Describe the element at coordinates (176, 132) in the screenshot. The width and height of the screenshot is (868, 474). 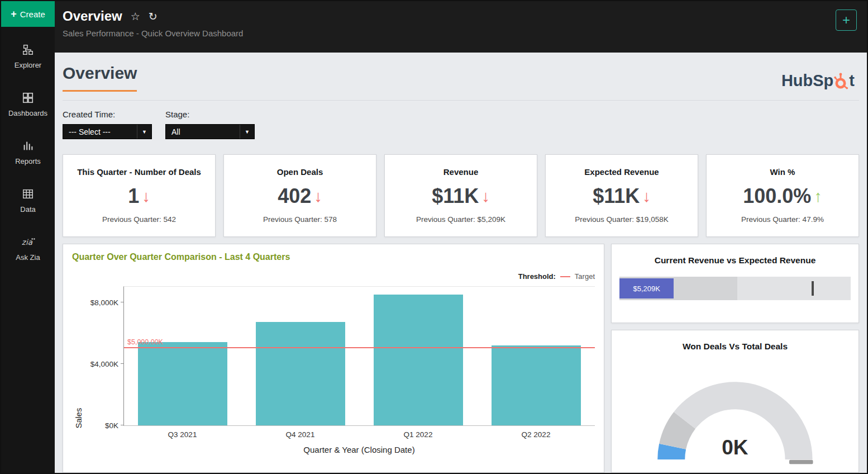
I see `dropdown-selected-value: All` at that location.